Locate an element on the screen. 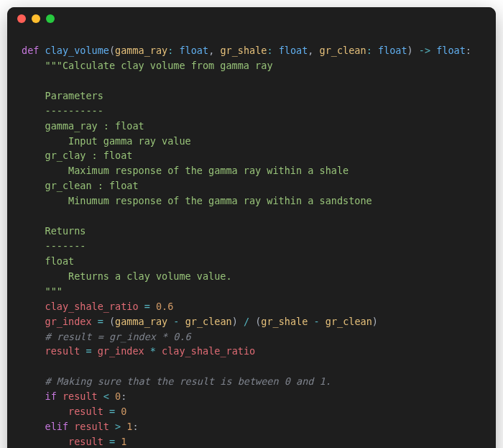 The width and height of the screenshot is (503, 448). kw-if: if is located at coordinates (54, 396).